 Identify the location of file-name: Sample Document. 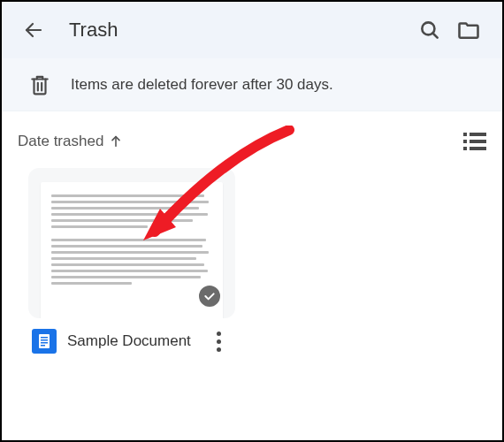
(131, 341).